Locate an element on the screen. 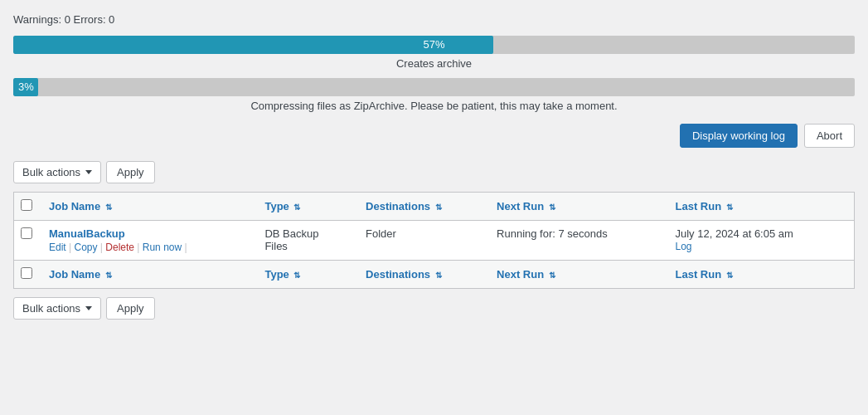  table-footer-header-row: Job Name ⇅ Type ⇅ Destinations ⇅ Next Ru… is located at coordinates (434, 275).